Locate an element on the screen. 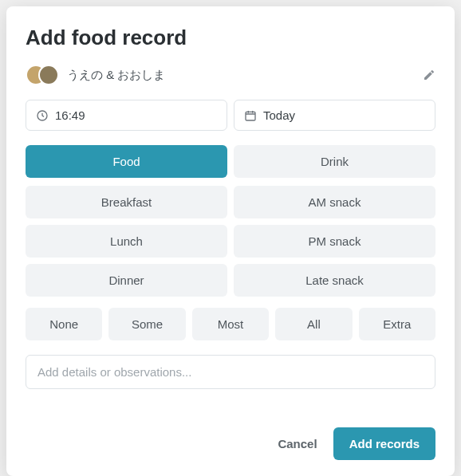 This screenshot has height=476, width=461. amount-extra: Extra is located at coordinates (397, 324).